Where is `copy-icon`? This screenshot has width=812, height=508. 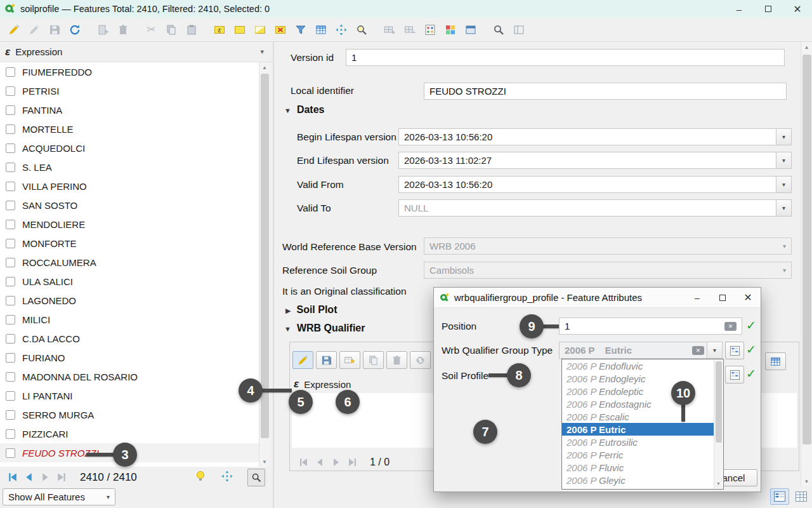
copy-icon is located at coordinates (171, 30).